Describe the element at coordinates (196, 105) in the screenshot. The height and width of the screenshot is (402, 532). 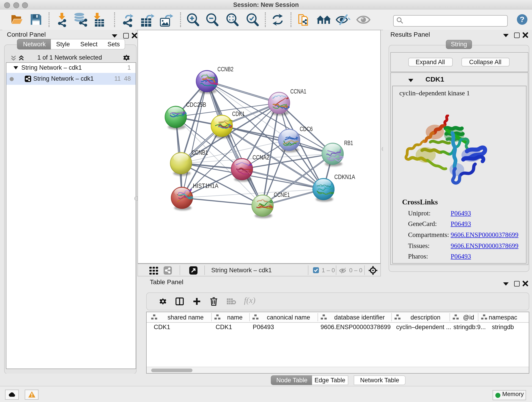
I see `svg-text: CDC25B` at that location.